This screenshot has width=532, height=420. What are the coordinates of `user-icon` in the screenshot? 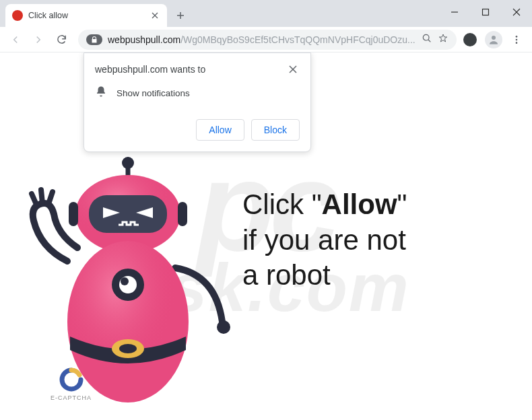 It's located at (494, 40).